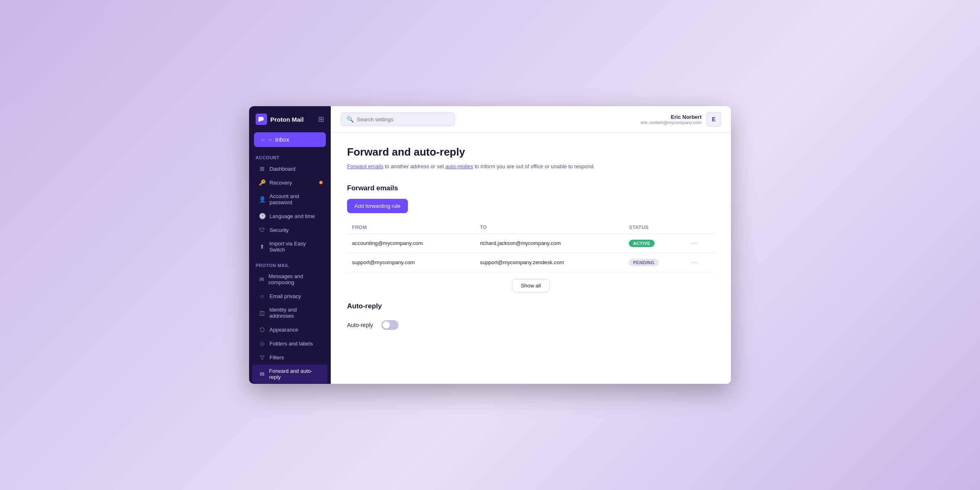  I want to click on actions-cell-1: ···, so click(701, 243).